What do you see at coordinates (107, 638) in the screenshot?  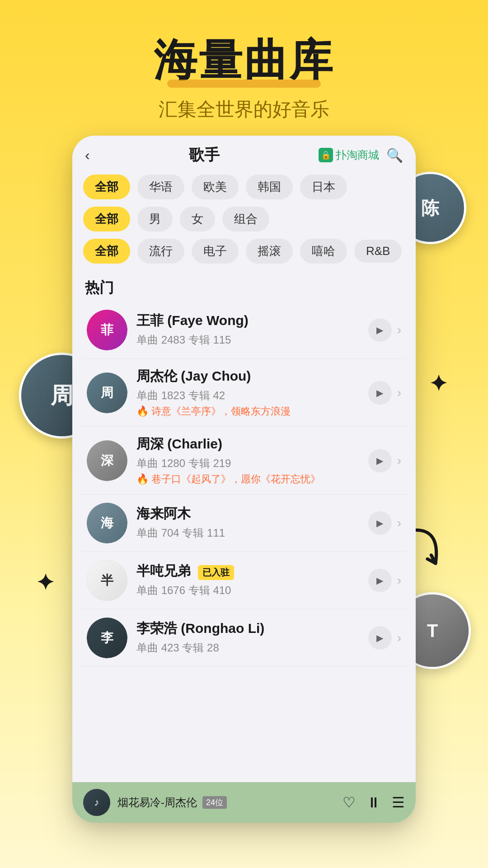 I see `artist-avatar-li: 李` at bounding box center [107, 638].